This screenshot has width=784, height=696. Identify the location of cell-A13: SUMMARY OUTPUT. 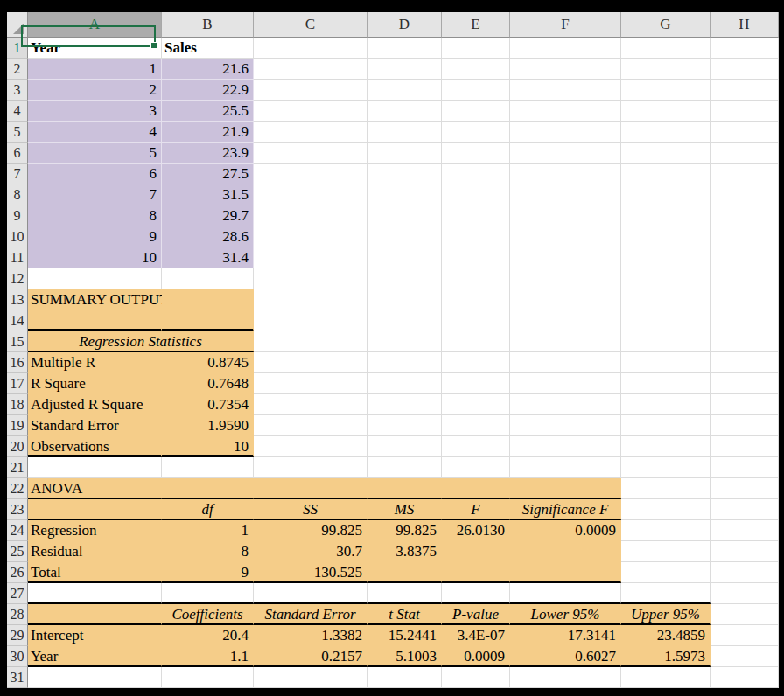
(94, 300).